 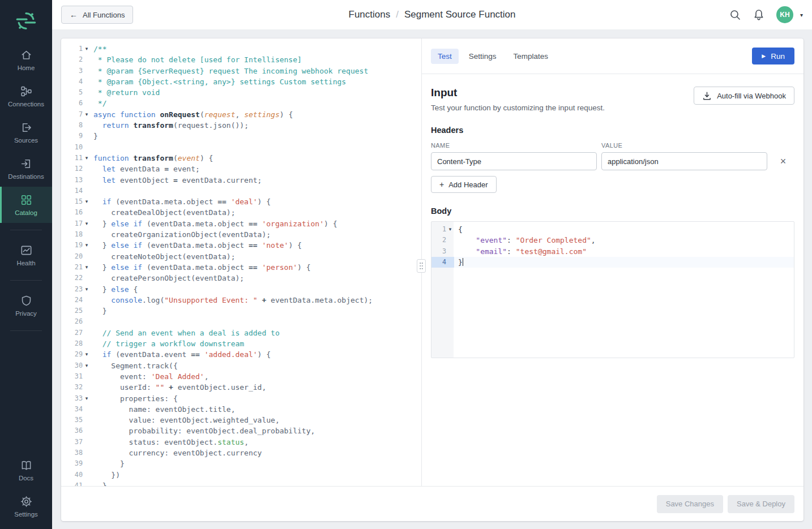 What do you see at coordinates (241, 311) in the screenshot?
I see `code-line: 25 }` at bounding box center [241, 311].